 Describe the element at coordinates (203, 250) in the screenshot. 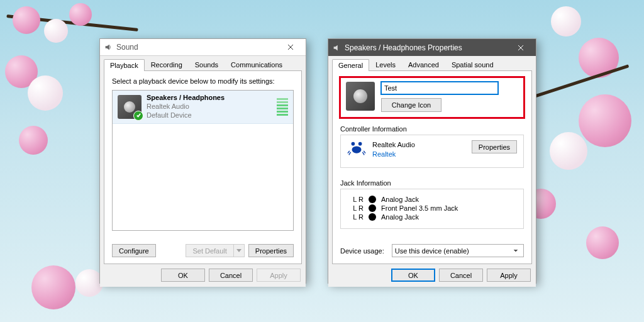

I see `playback-button-row: Configure Set Default Properties` at that location.